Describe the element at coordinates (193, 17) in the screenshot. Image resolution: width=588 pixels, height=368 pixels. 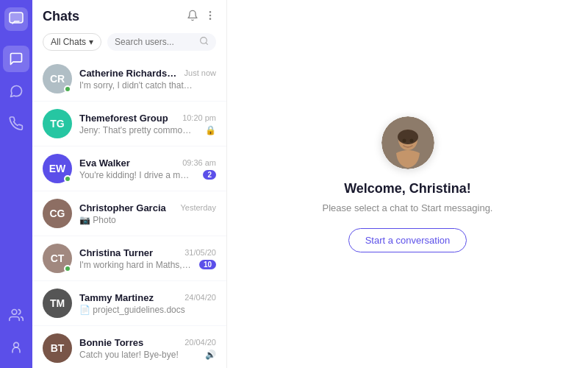
I see `bell-icon` at that location.